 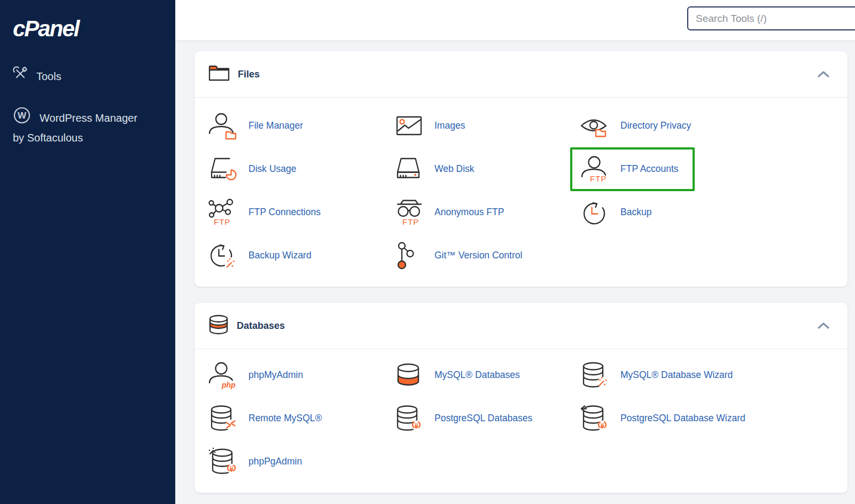 I want to click on tool-link-disk-usage: Disk Usage, so click(x=252, y=169).